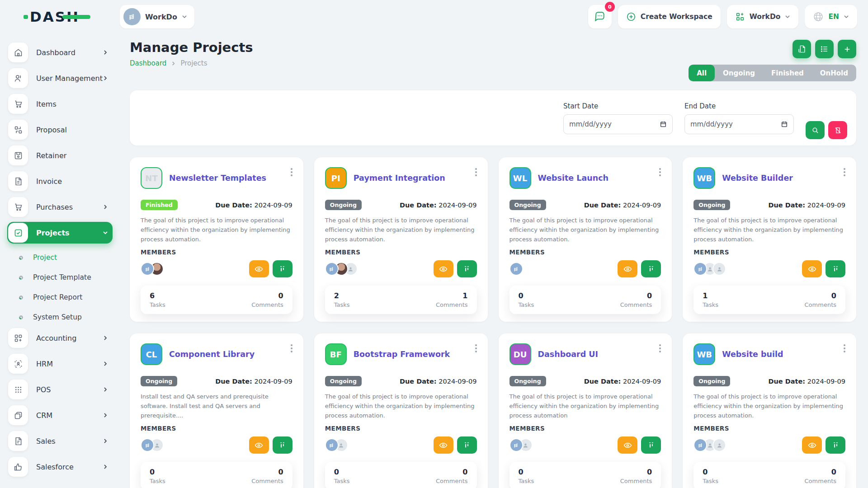 This screenshot has width=868, height=488. I want to click on workspace-menu-button: WorkDo, so click(763, 17).